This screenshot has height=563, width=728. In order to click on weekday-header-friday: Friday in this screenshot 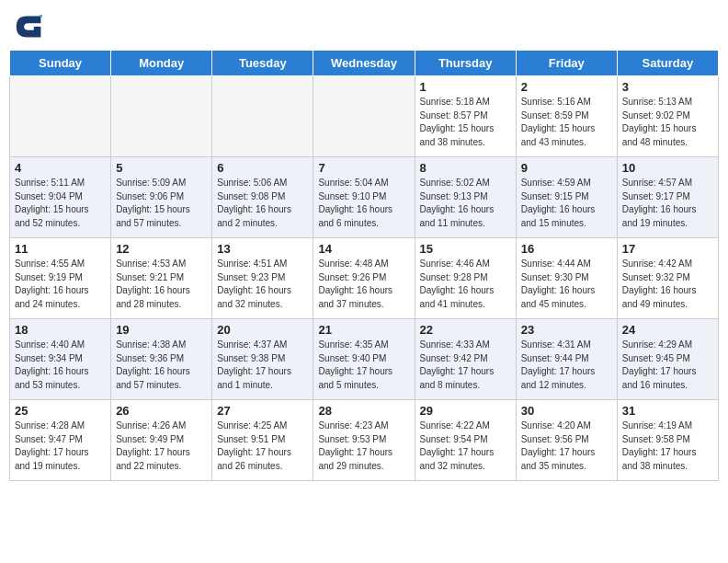, I will do `click(566, 63)`.